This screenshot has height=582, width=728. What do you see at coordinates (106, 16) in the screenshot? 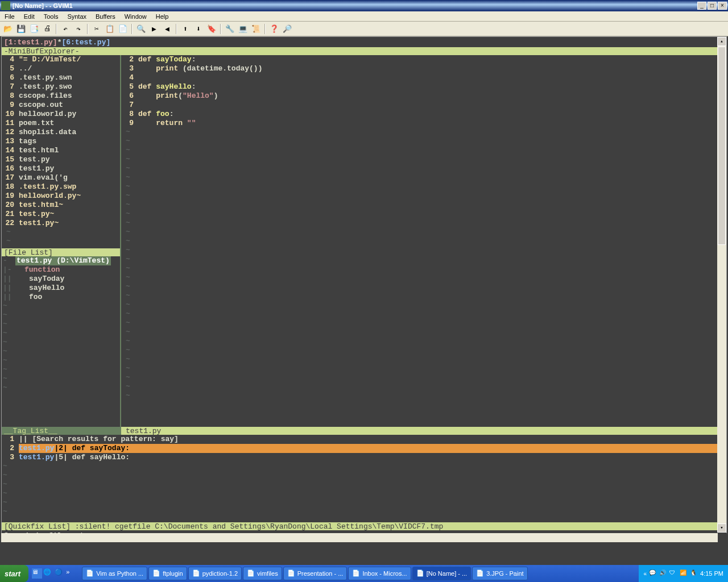
I see `menu-buffers: Buffers` at bounding box center [106, 16].